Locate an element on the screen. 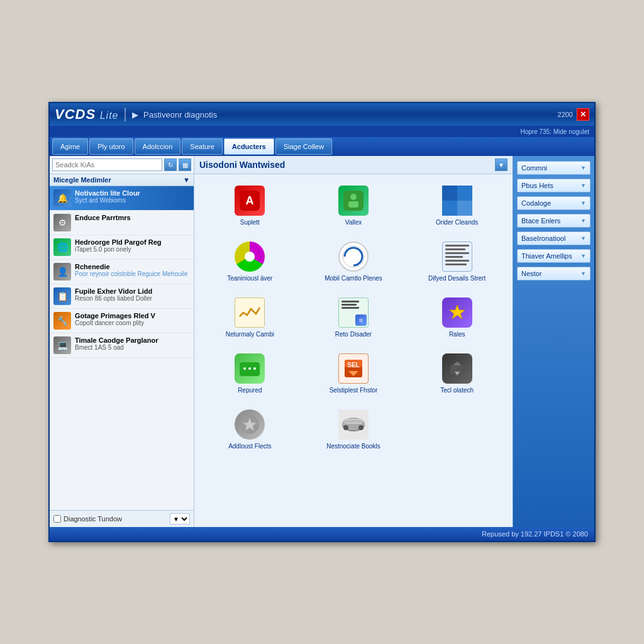 The height and width of the screenshot is (644, 644). status-text: Repused by 192.27 IPDS1 © 2080 is located at coordinates (535, 534).